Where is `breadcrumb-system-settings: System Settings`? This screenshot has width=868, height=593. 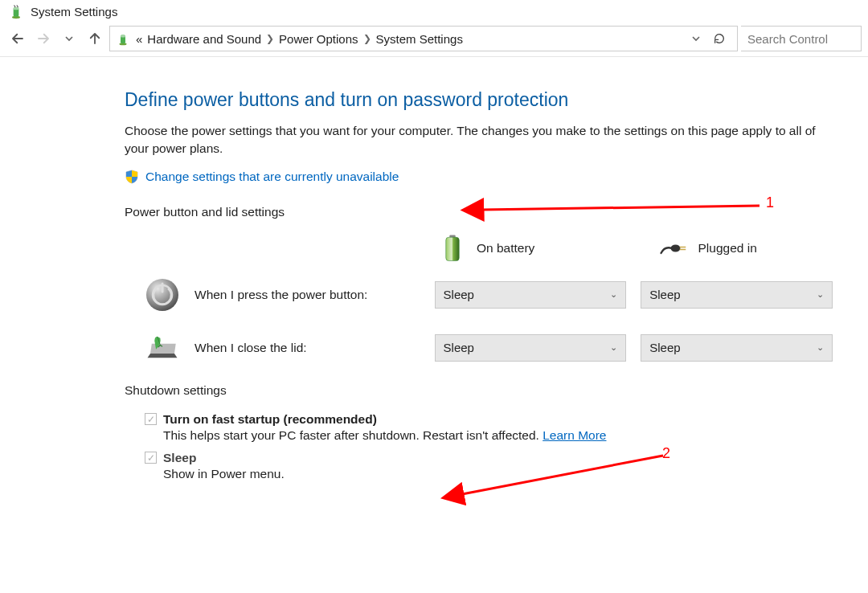
breadcrumb-system-settings: System Settings is located at coordinates (420, 39).